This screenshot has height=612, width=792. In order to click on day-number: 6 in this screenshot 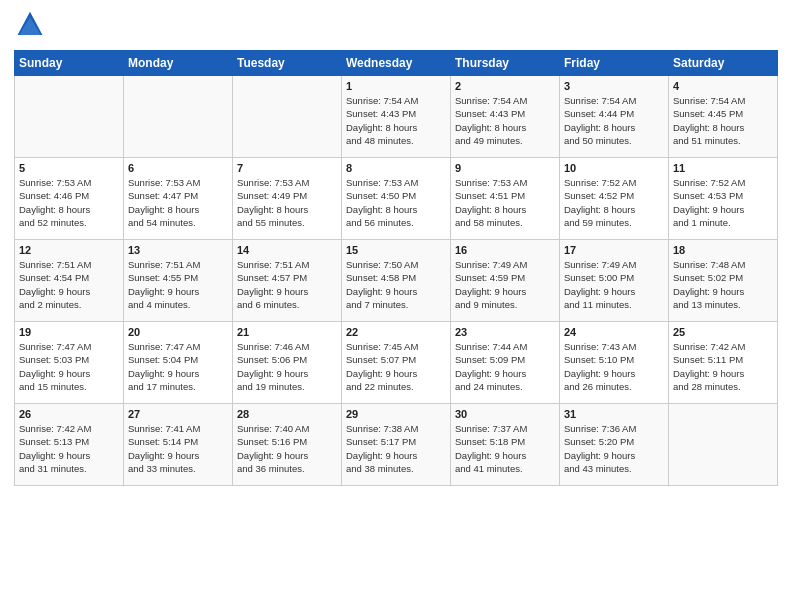, I will do `click(178, 168)`.